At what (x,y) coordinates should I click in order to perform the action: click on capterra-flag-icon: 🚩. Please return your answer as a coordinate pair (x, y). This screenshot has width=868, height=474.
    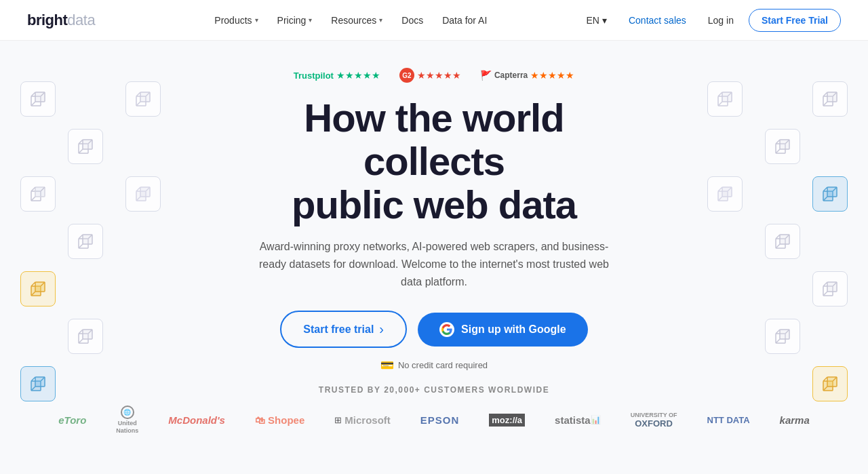
    Looking at the image, I should click on (486, 75).